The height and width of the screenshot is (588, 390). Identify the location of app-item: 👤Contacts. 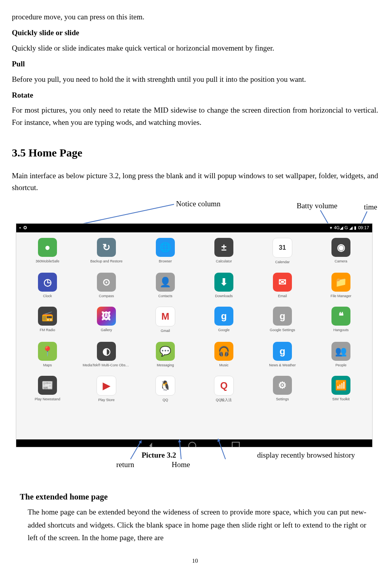
(165, 286).